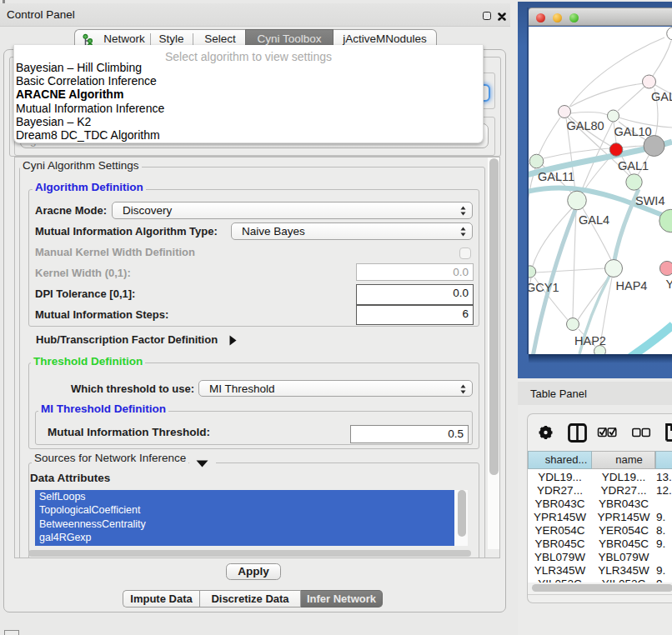  What do you see at coordinates (556, 177) in the screenshot?
I see `svg-text: GAL11` at bounding box center [556, 177].